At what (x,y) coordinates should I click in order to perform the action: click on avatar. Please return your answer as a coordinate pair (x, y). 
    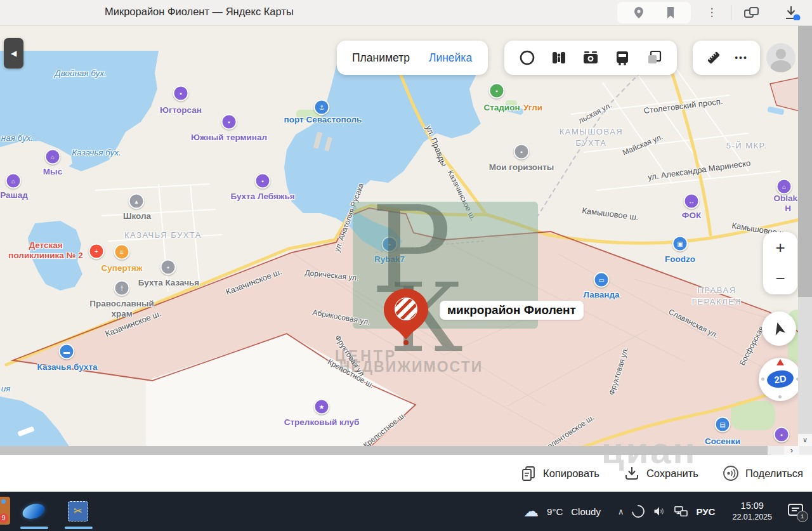
    Looking at the image, I should click on (781, 58).